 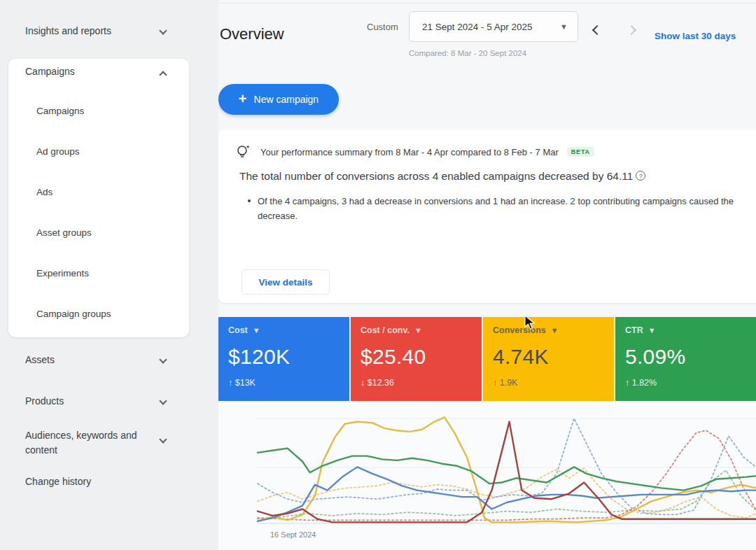 What do you see at coordinates (58, 481) in the screenshot?
I see `sidebar-item-label: Change history` at bounding box center [58, 481].